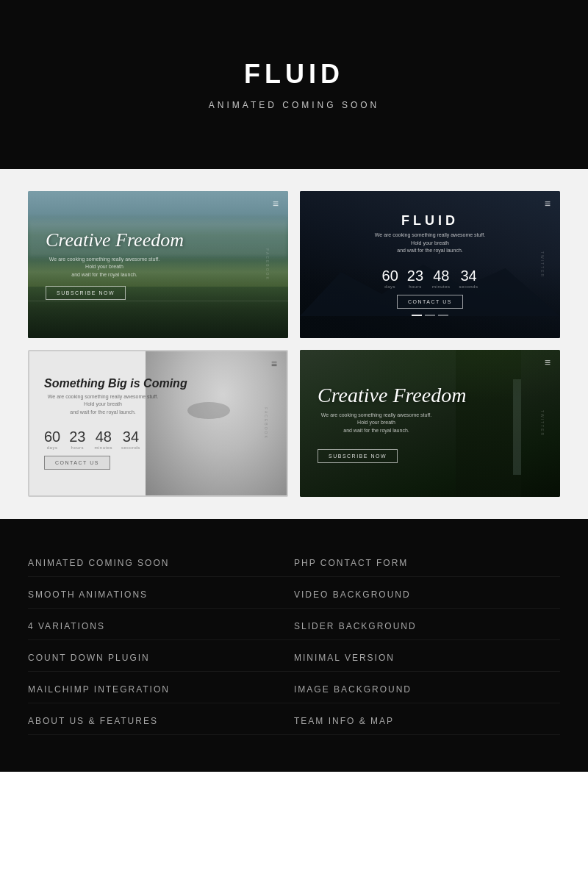  Describe the element at coordinates (161, 689) in the screenshot. I see `feature-item-5: MAILCHIMP INTEGRATION` at that location.